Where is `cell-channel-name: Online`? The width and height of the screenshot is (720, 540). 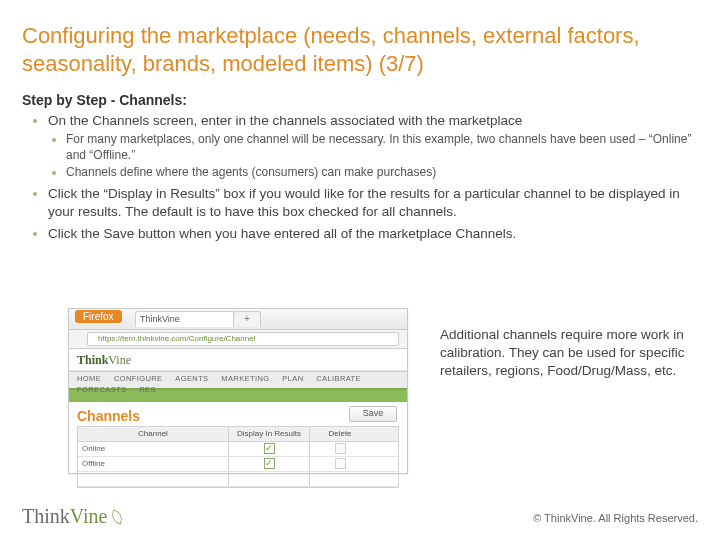 cell-channel-name: Online is located at coordinates (154, 449).